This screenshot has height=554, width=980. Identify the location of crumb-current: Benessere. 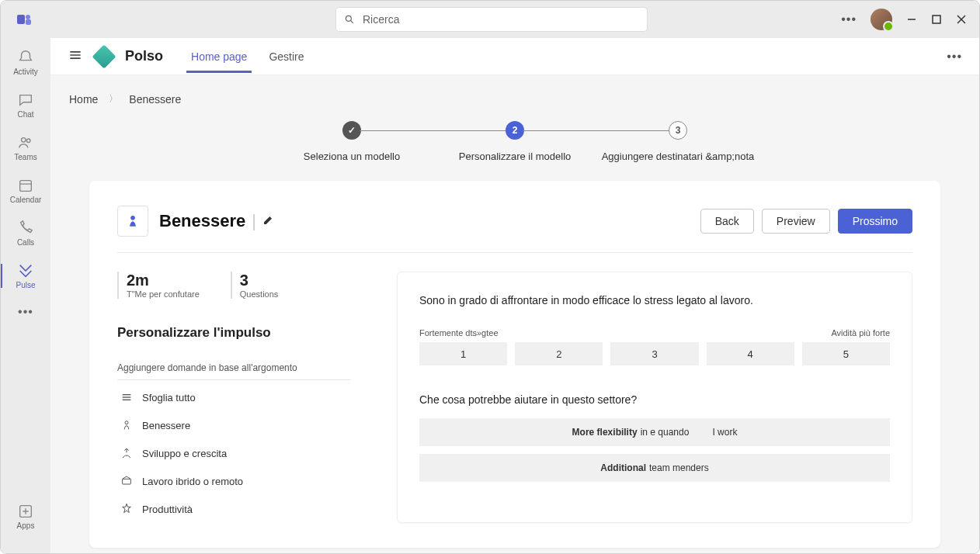
(155, 99).